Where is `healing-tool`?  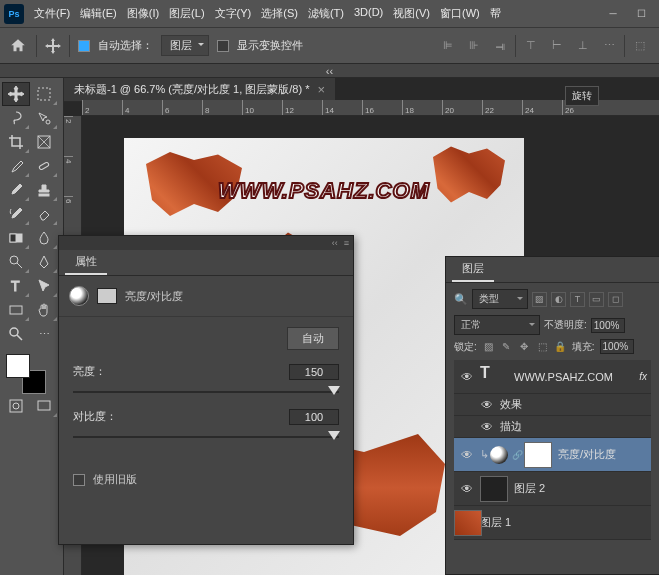 healing-tool is located at coordinates (44, 166).